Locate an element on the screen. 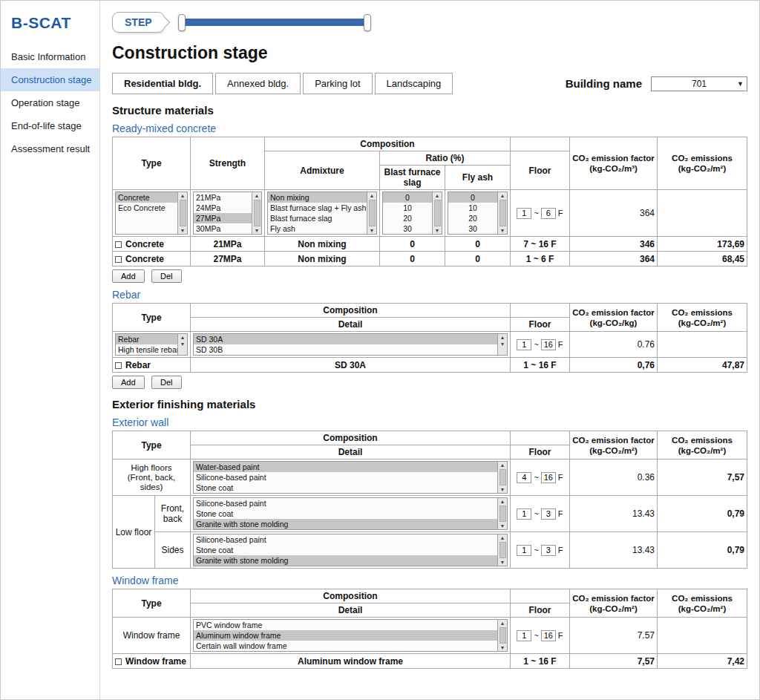  listbox-option: 30MPa is located at coordinates (223, 229).